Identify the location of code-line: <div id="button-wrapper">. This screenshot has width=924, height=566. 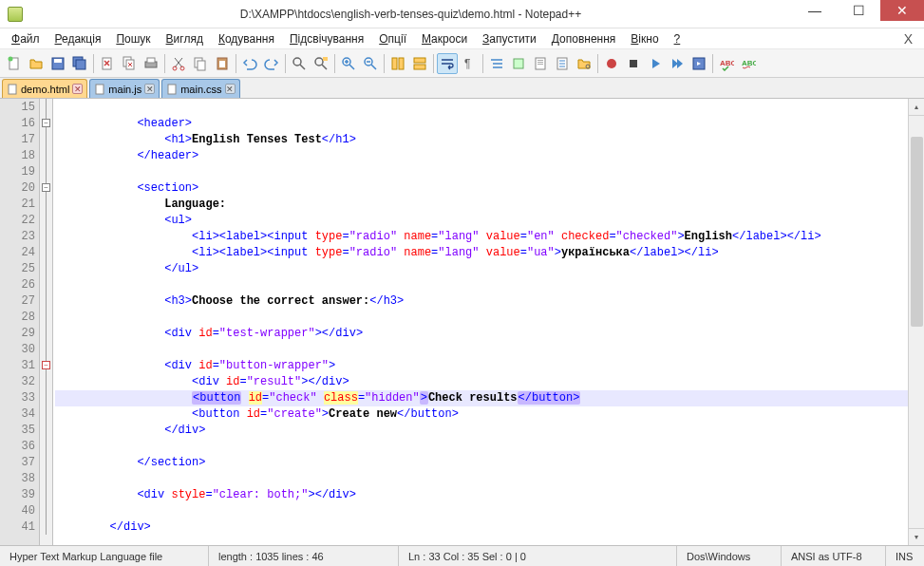
(481, 367).